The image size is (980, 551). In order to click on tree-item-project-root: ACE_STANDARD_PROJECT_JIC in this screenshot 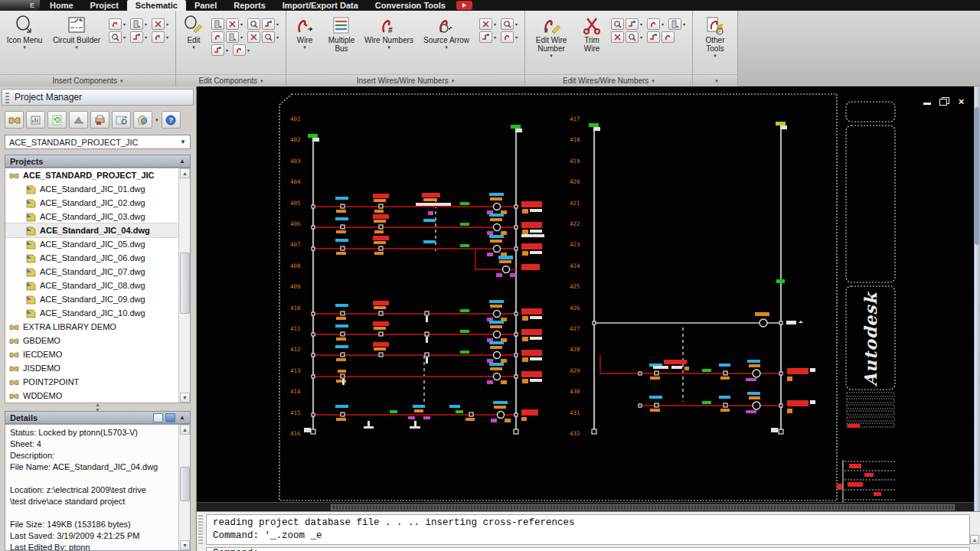, I will do `click(92, 175)`.